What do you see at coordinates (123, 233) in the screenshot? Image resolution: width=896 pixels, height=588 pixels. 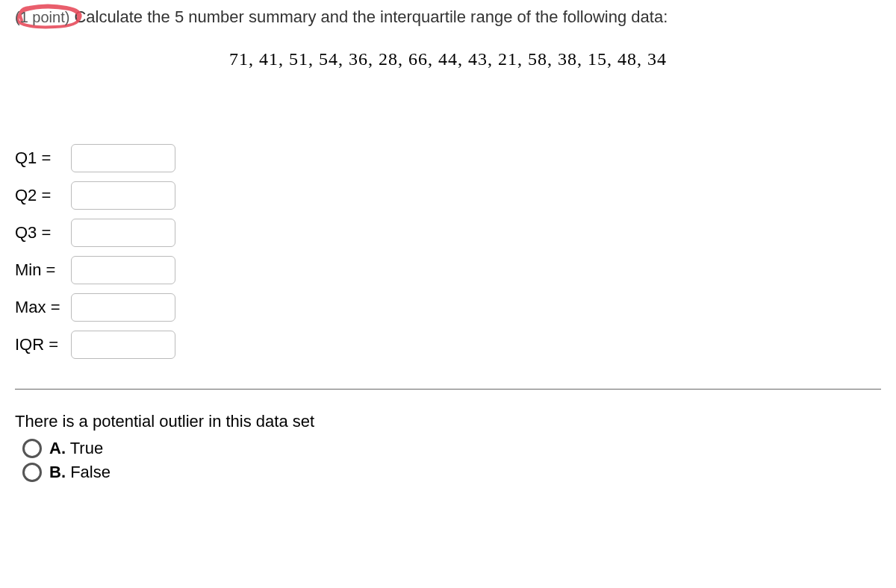 I see `input-q3` at bounding box center [123, 233].